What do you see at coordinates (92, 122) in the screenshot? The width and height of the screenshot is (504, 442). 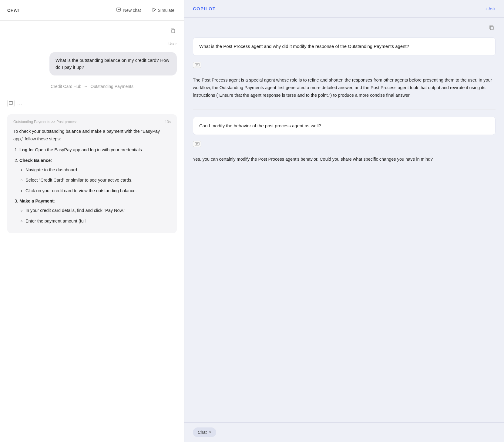 I see `agent-response-header: Outstanding Payments >> Post process 13s` at bounding box center [92, 122].